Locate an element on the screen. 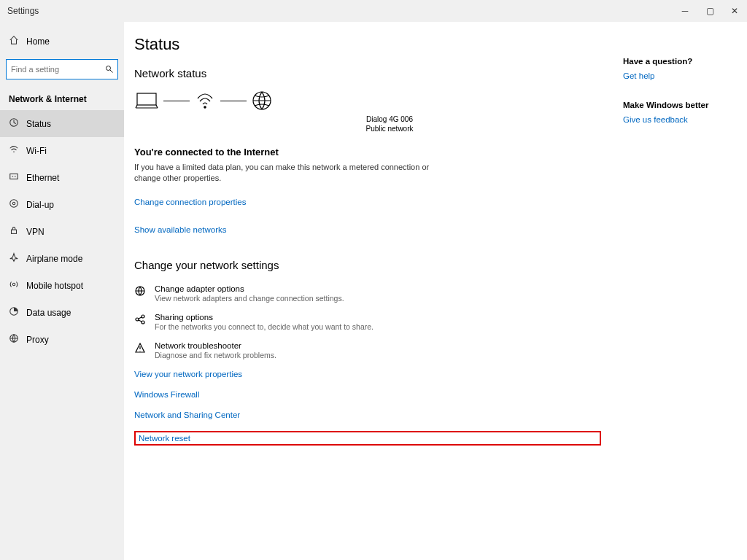 The width and height of the screenshot is (747, 560). pc-icon is located at coordinates (147, 101).